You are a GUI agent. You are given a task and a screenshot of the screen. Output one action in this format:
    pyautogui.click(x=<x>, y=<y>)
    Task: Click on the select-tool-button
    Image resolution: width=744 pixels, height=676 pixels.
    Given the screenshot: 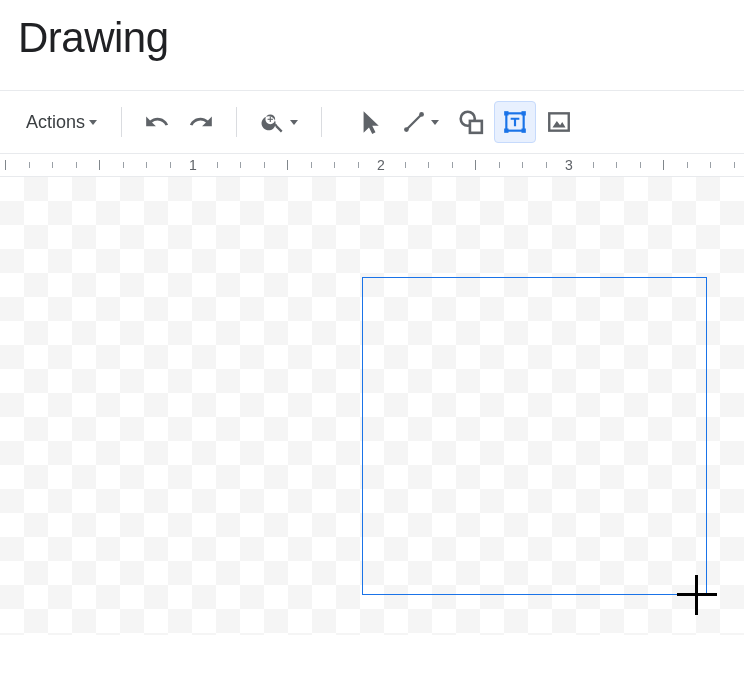 What is the action you would take?
    pyautogui.click(x=369, y=122)
    